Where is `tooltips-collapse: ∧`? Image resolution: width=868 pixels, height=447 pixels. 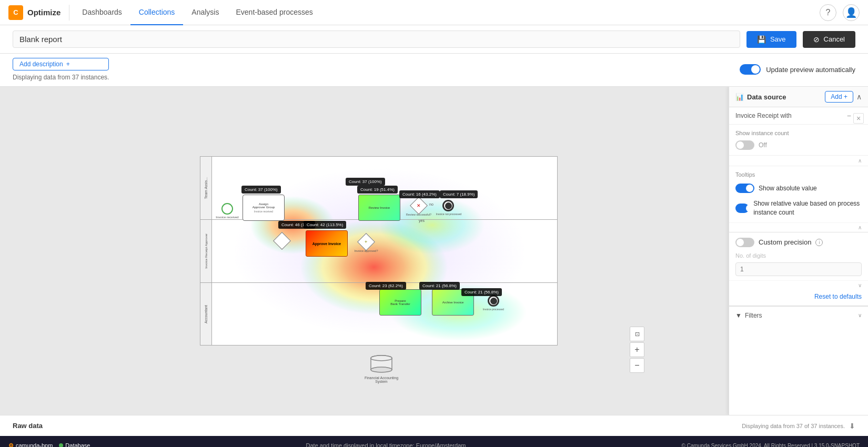 tooltips-collapse: ∧ is located at coordinates (799, 227).